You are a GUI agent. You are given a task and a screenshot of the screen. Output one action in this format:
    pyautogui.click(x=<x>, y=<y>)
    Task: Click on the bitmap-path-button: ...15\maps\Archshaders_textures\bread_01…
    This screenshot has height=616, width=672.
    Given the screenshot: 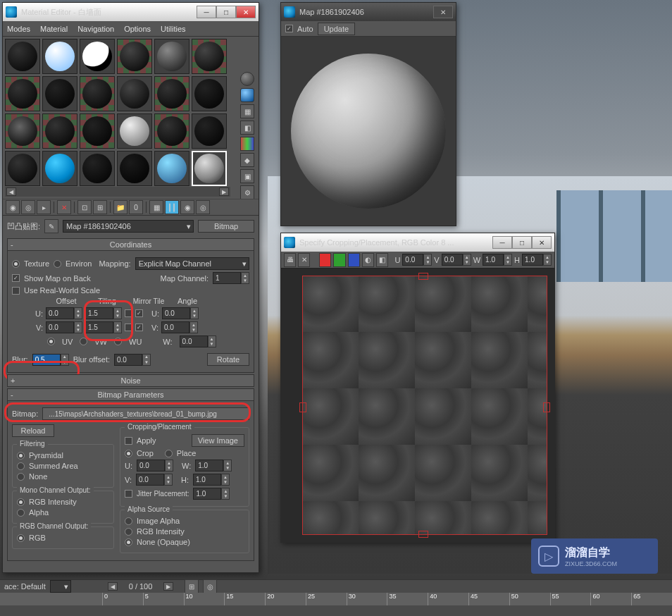 What is the action you would take?
    pyautogui.click(x=146, y=414)
    